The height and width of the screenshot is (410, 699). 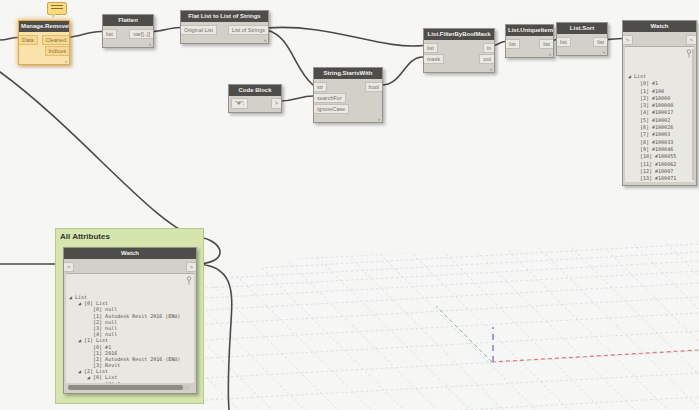 I want to click on port-searchfor-input: searchFor, so click(x=330, y=98).